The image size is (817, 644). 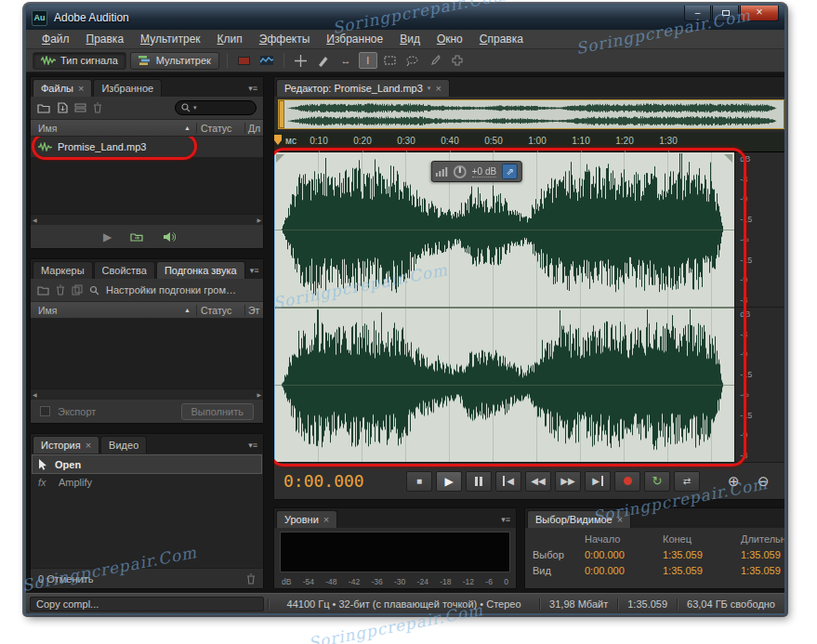 I want to click on time-ruler: мс 0:10 0:20 0:30 0:40 0:50 1:00 1:10 1:…, so click(x=530, y=142).